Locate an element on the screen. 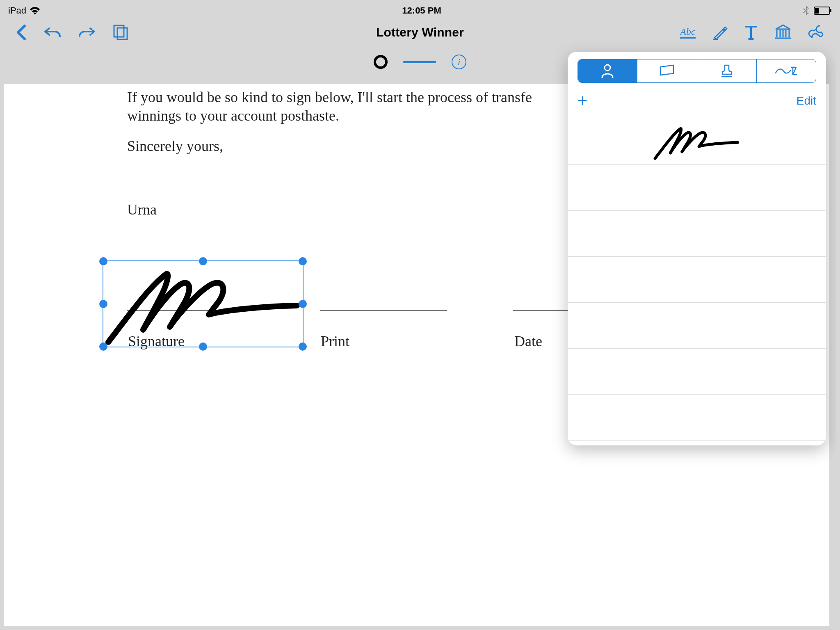  library-segmented-control is located at coordinates (697, 71).